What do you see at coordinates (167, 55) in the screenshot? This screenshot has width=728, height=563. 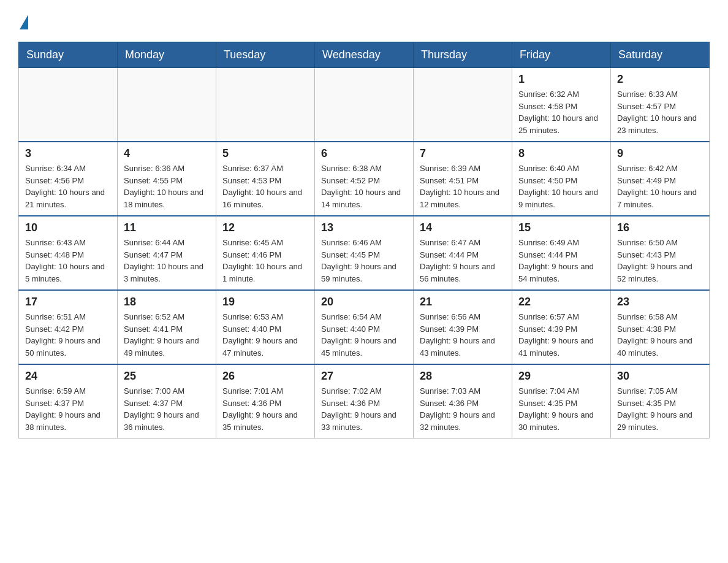 I see `day-of-week-header: Monday` at bounding box center [167, 55].